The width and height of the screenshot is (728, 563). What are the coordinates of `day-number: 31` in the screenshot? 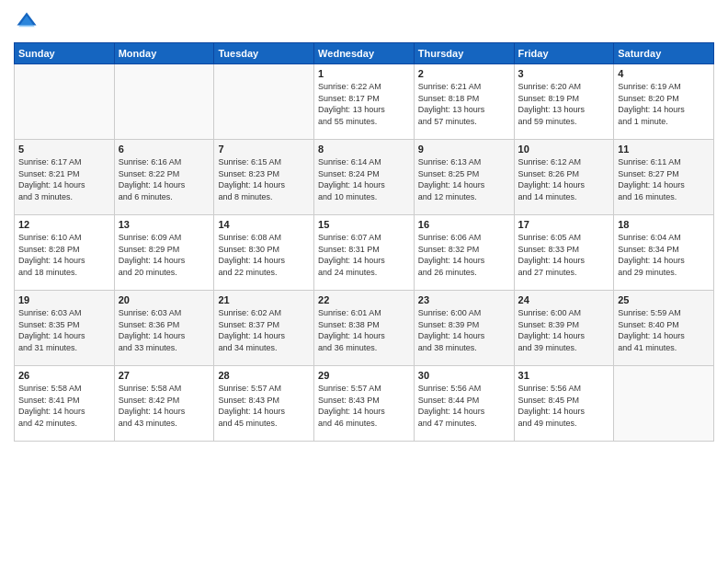 It's located at (564, 375).